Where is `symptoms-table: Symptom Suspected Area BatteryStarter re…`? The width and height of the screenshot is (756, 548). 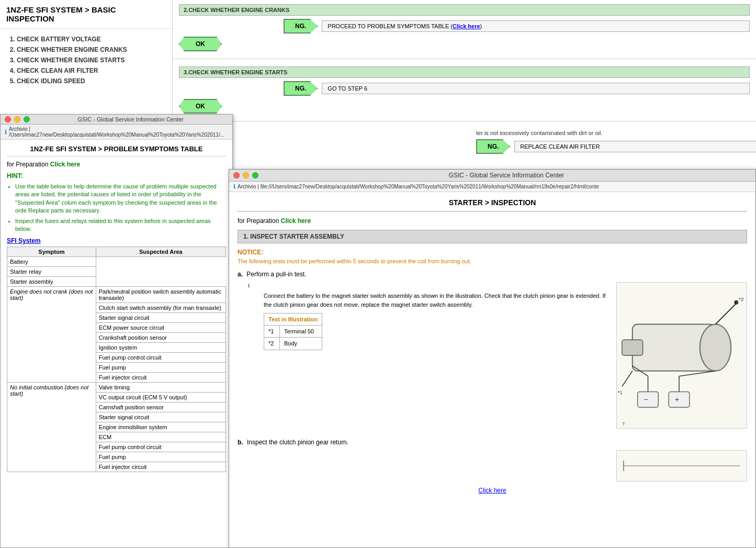
symptoms-table: Symptom Suspected Area BatteryStarter re… is located at coordinates (116, 359).